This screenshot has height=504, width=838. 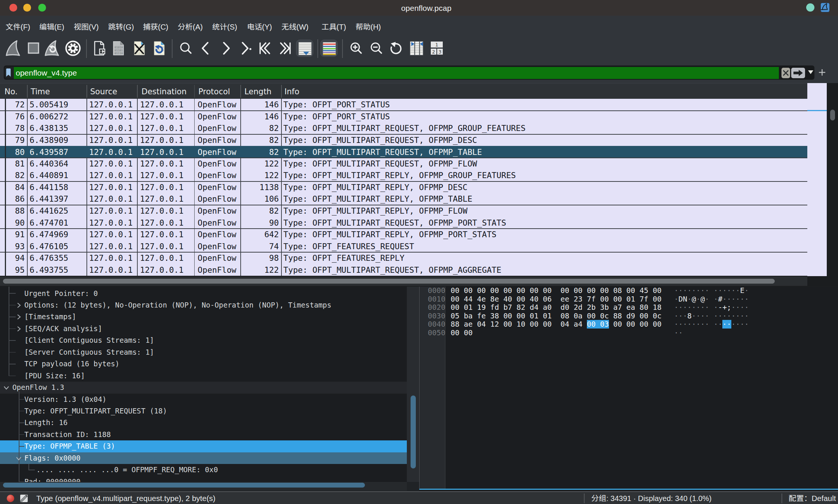 What do you see at coordinates (33, 48) in the screenshot?
I see `toolbar-button-stop-capture` at bounding box center [33, 48].